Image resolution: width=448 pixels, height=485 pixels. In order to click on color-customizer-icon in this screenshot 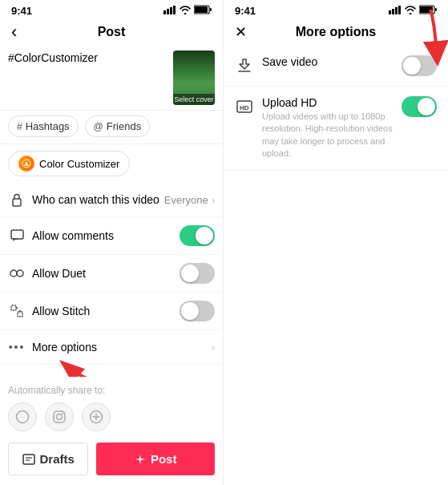, I will do `click(26, 164)`.